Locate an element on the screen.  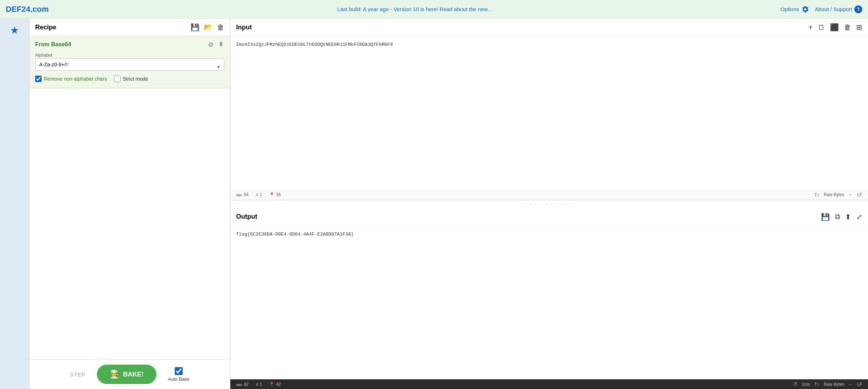
output-time: 1ms is located at coordinates (806, 384).